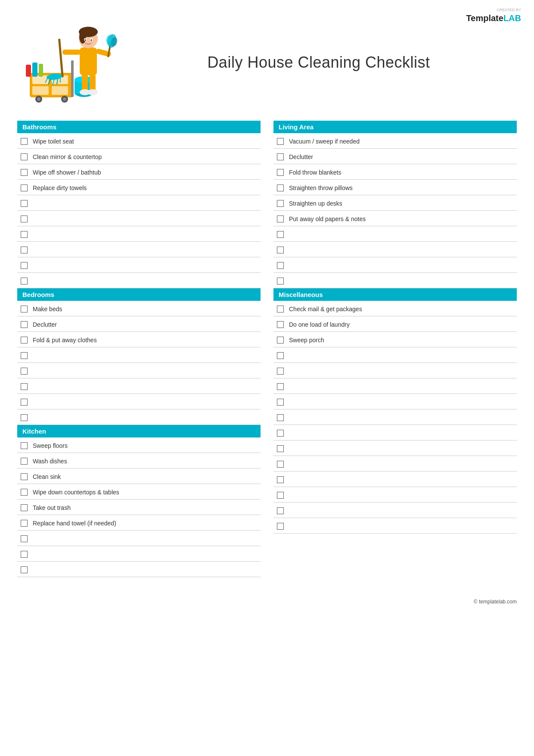 Image resolution: width=534 pixels, height=756 pixels. Describe the element at coordinates (139, 476) in the screenshot. I see `checklist-item: Clean sink` at that location.